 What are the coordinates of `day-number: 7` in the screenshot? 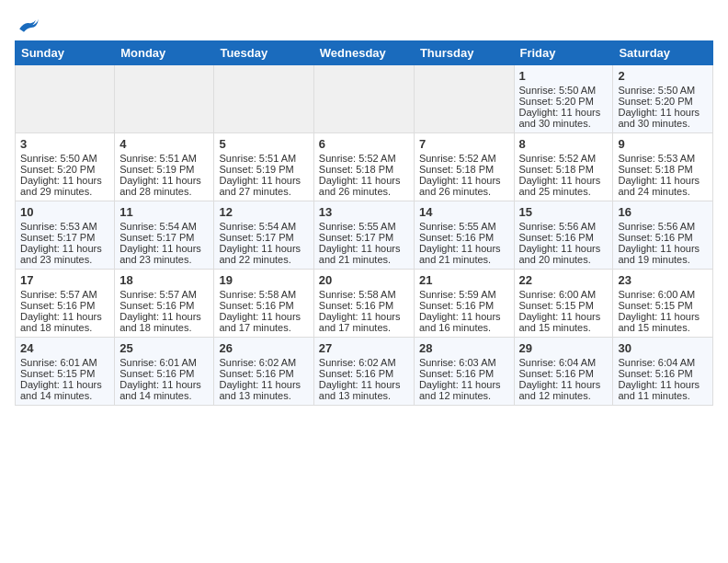 It's located at (464, 144).